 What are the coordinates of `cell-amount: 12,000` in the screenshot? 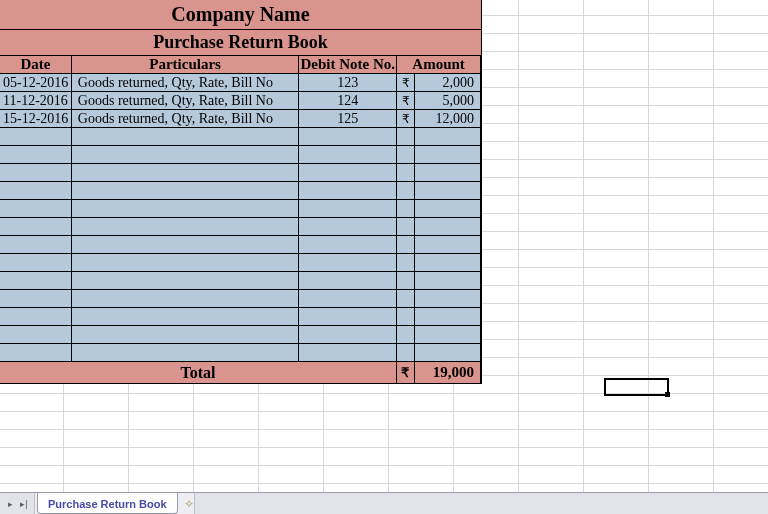 It's located at (448, 119).